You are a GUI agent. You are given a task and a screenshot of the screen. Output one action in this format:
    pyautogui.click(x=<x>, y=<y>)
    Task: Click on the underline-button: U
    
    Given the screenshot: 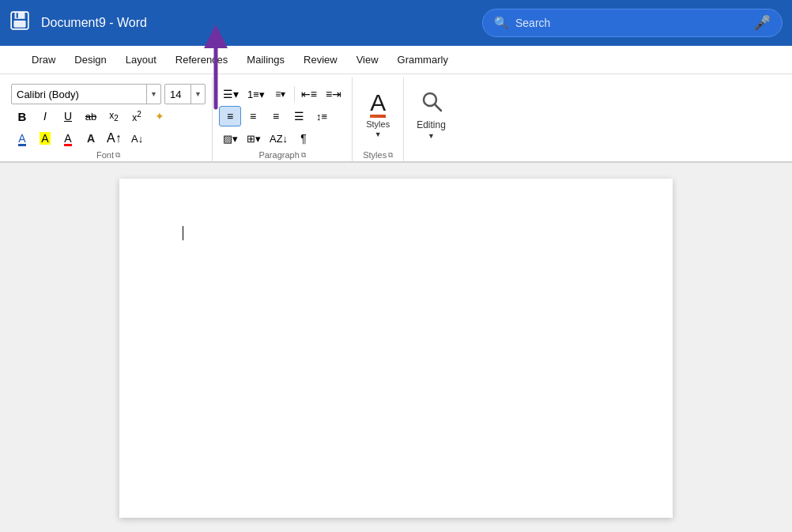 What is the action you would take?
    pyautogui.click(x=68, y=116)
    